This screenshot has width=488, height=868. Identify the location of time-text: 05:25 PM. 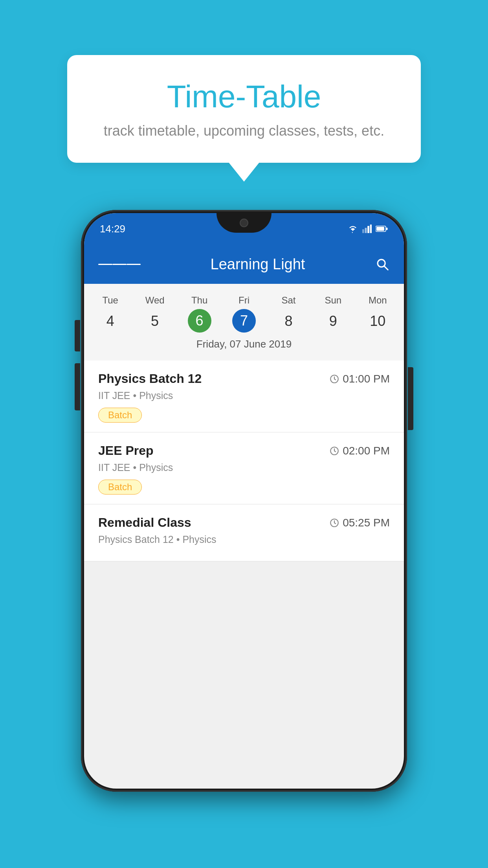
(366, 523).